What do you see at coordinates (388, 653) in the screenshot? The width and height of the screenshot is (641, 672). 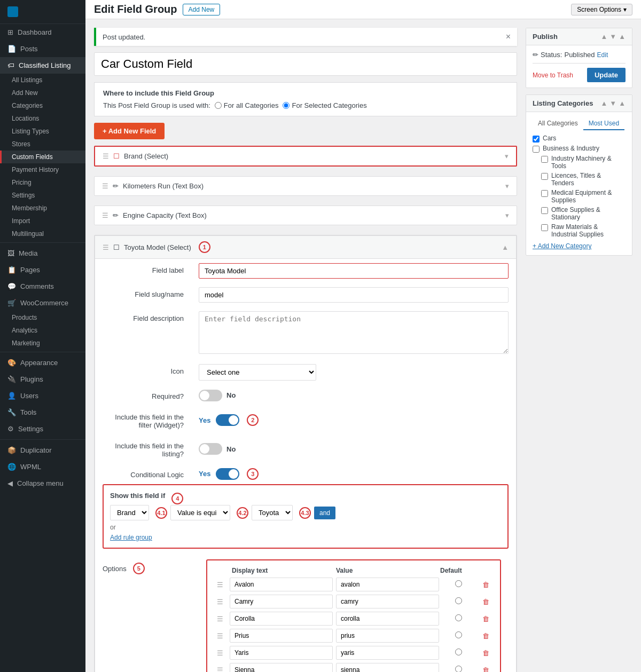 I see `option-value-yaris` at bounding box center [388, 653].